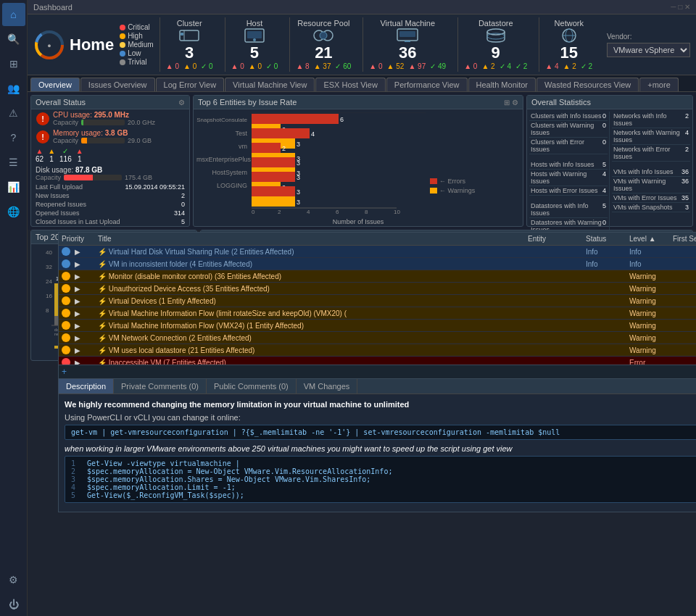 Image resolution: width=696 pixels, height=616 pixels. Describe the element at coordinates (14, 113) in the screenshot. I see `sidebar-item-alerts: ⚠` at that location.